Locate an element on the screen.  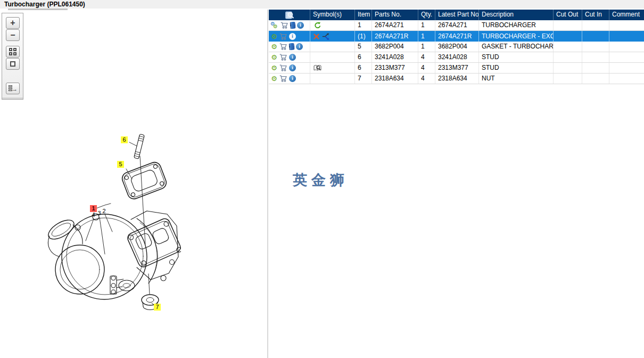
callout-7: 7 is located at coordinates (158, 307).